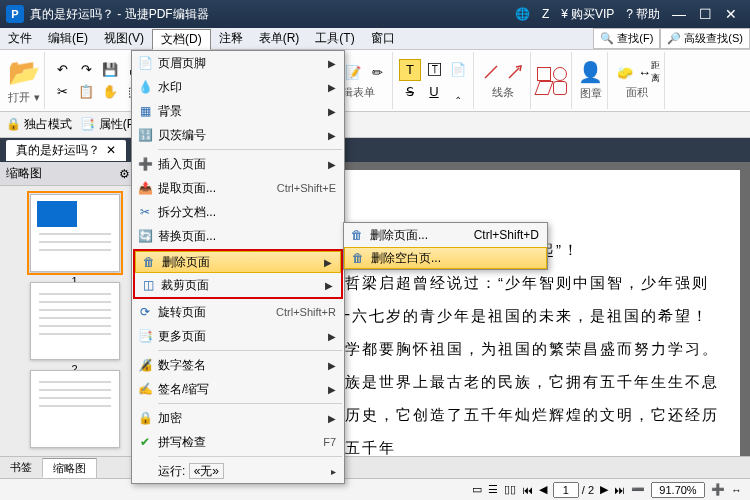  I want to click on stamp-label: 图章, so click(591, 94).